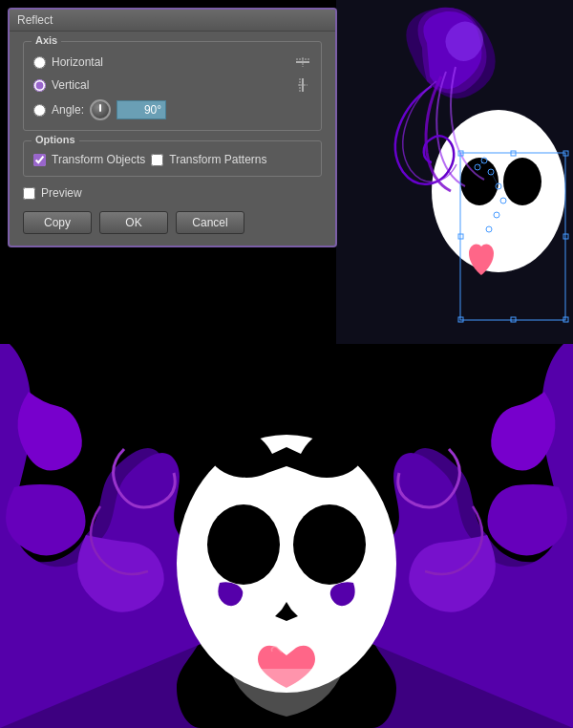 The image size is (573, 728). Describe the element at coordinates (157, 161) in the screenshot. I see `transform-patterns-checkbox` at that location.